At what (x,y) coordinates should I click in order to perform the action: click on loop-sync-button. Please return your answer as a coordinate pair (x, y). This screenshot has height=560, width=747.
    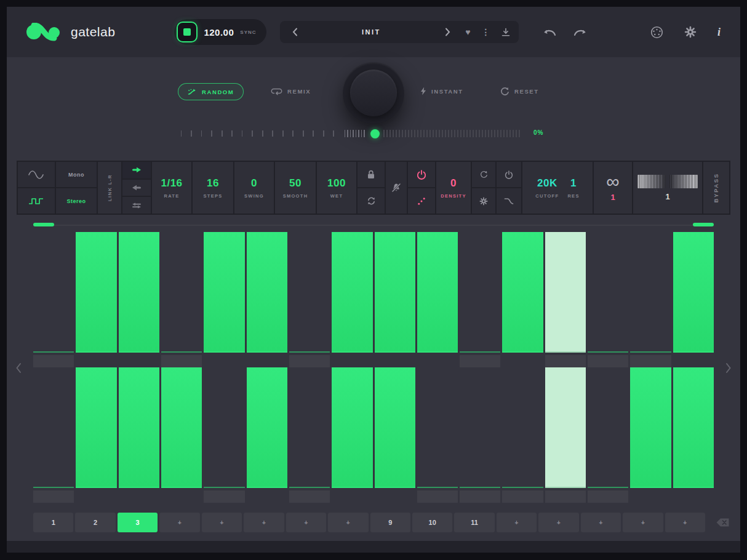
    Looking at the image, I should click on (371, 201).